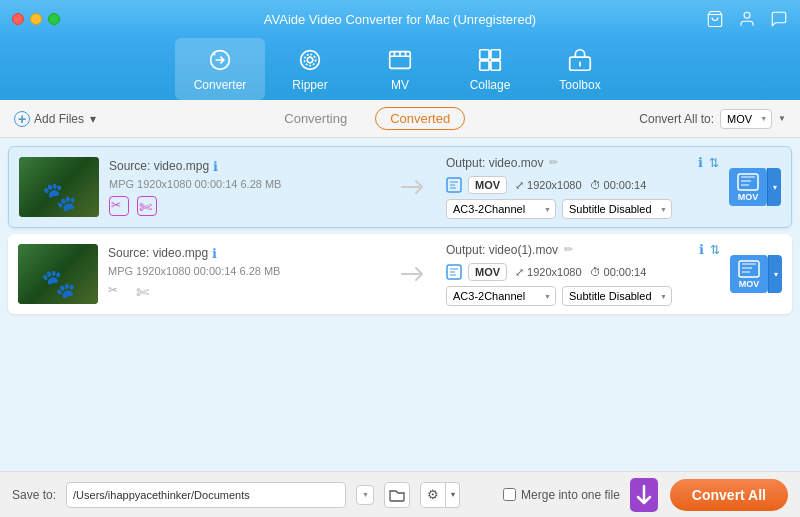 The image size is (800, 517). Describe the element at coordinates (400, 60) in the screenshot. I see `mv-icon` at that location.